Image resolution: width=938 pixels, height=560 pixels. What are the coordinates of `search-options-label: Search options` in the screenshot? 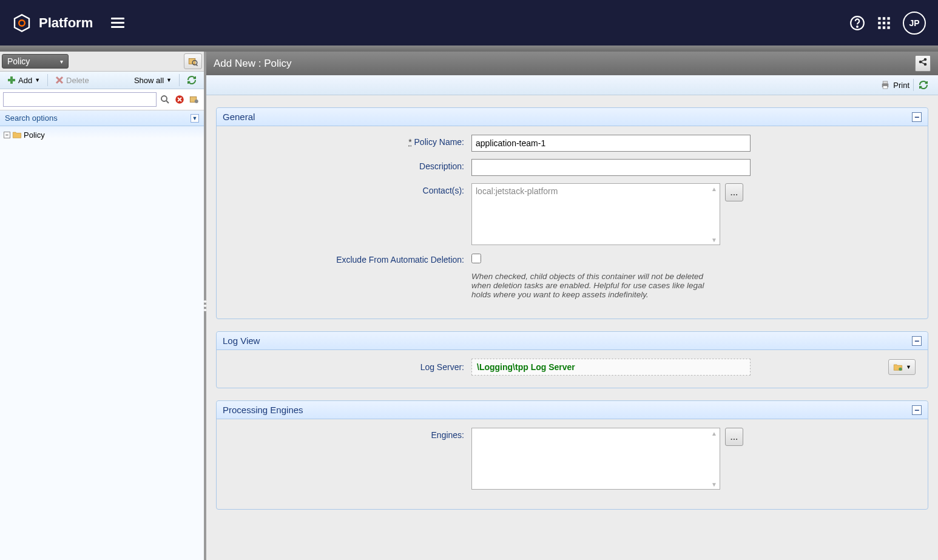 It's located at (32, 118).